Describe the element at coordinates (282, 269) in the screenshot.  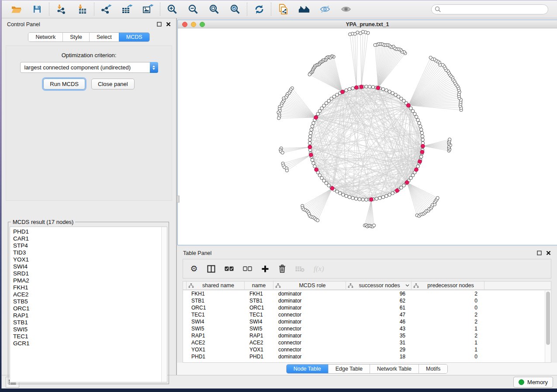
I see `delete-icon` at that location.